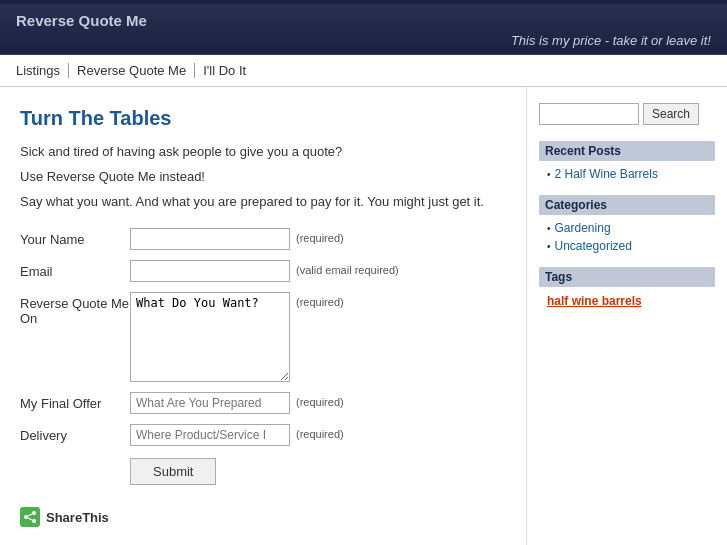  I want to click on label-reverse-quote: Reverse Quote Me On, so click(75, 309).